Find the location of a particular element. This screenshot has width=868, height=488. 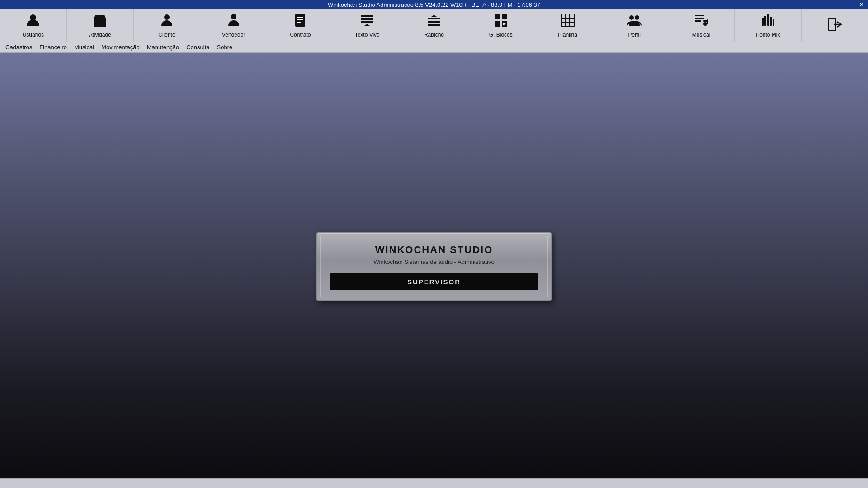

toolbar-btn-contrato: Contrato is located at coordinates (301, 25).